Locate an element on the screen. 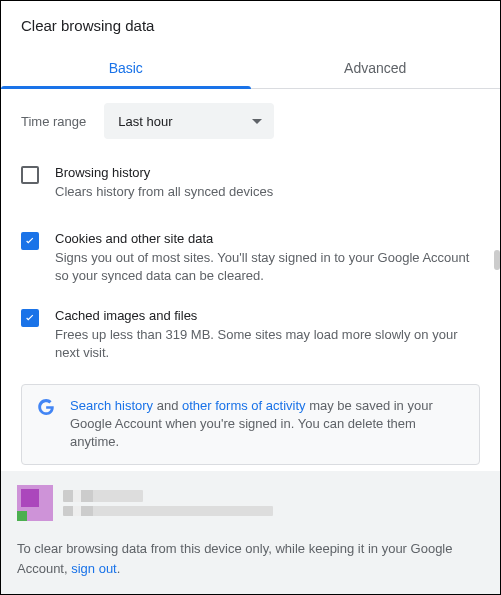 The height and width of the screenshot is (595, 501). checkbox-cache is located at coordinates (30, 318).